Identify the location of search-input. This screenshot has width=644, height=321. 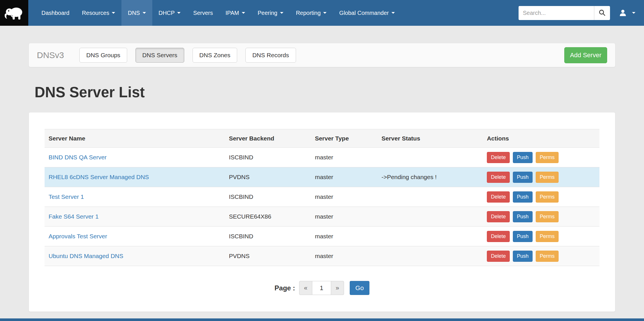
(556, 13).